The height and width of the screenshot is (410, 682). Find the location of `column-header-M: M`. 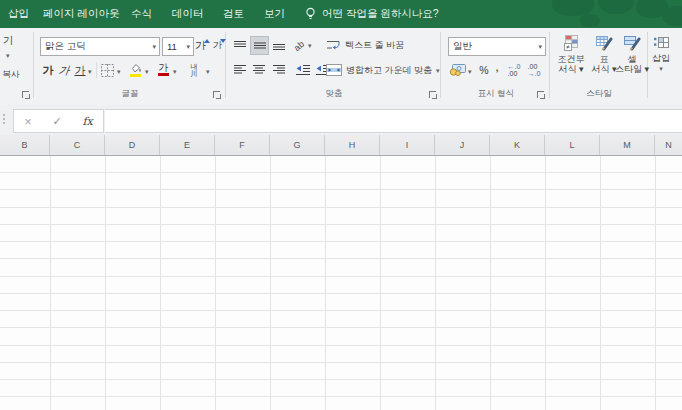

column-header-M: M is located at coordinates (628, 145).